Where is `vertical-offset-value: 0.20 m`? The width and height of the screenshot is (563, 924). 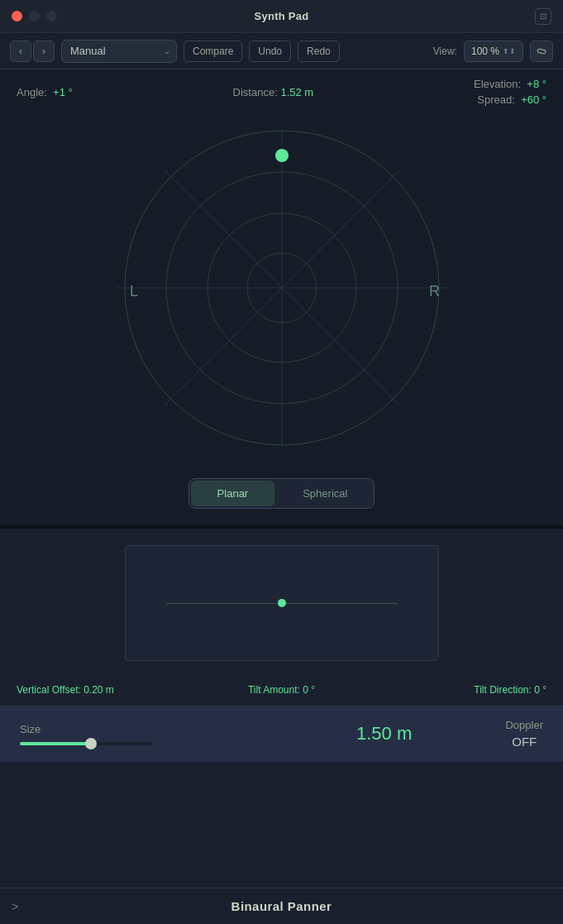 vertical-offset-value: 0.20 m is located at coordinates (99, 690).